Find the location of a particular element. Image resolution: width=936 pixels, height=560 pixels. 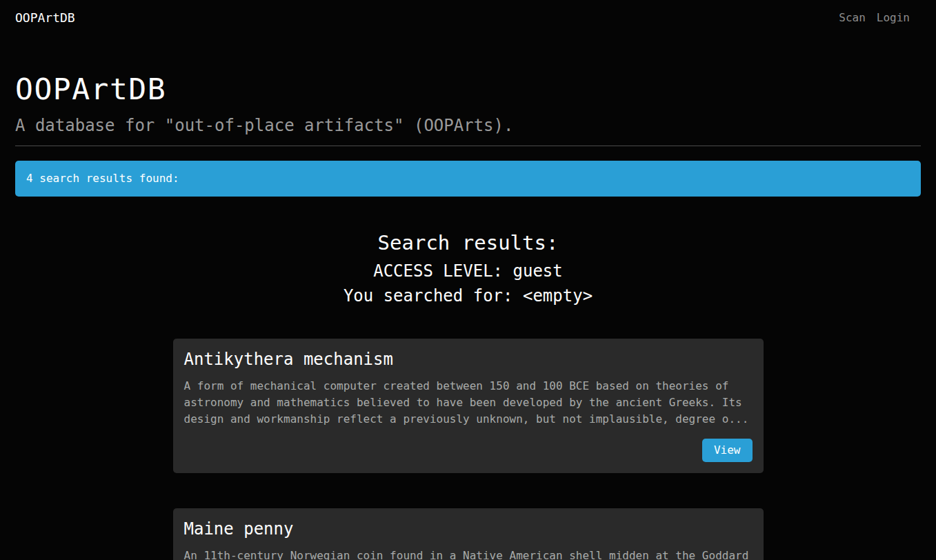

artifact-card: Maine penny An 11th-century Norwegian co… is located at coordinates (468, 534).